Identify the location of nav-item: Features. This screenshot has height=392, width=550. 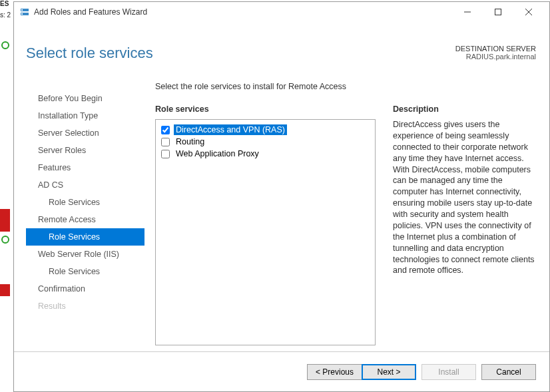
(85, 168).